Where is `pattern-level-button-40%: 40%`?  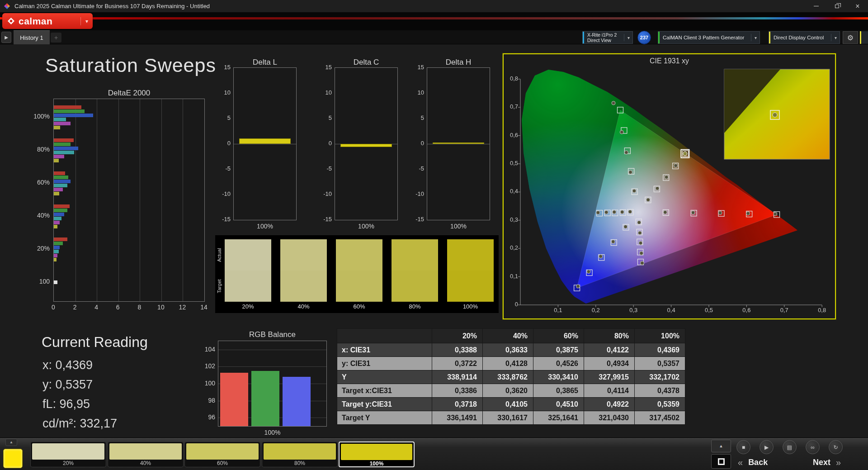 pattern-level-button-40%: 40% is located at coordinates (146, 454).